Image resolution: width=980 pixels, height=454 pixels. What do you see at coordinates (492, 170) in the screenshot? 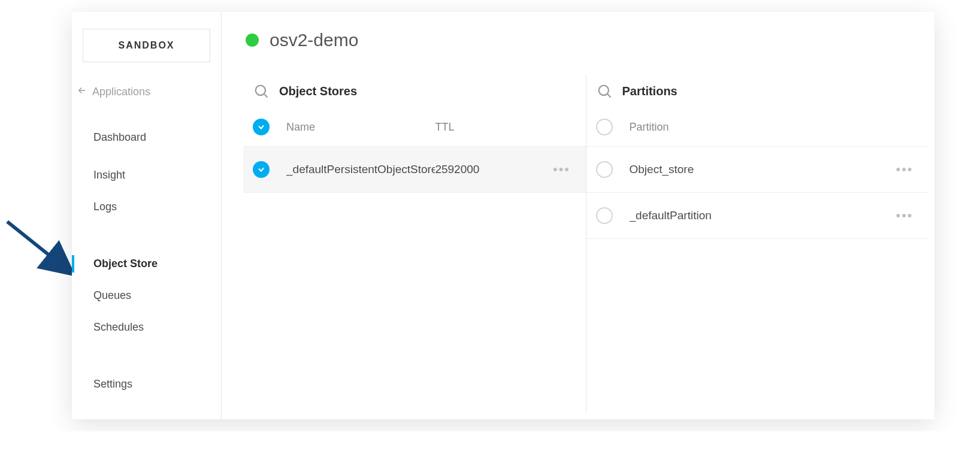
I see `object-store-ttl: 2592000` at bounding box center [492, 170].